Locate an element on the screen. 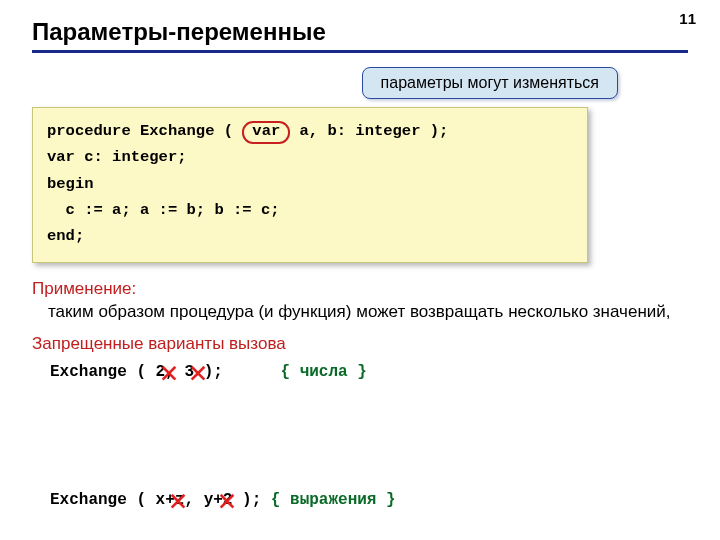  title-rule is located at coordinates (360, 52).